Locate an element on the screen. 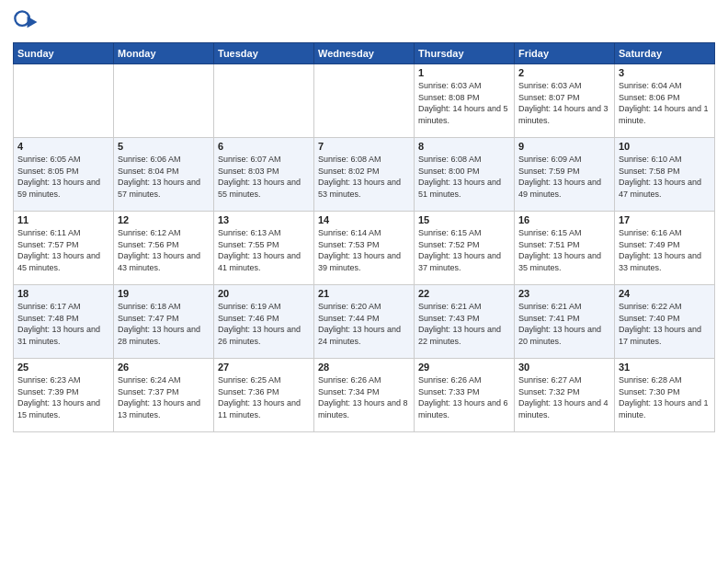  calendar-cell: 3Sunrise: 6:04 AMSunset: 8:06 PMDaylight… is located at coordinates (665, 101).